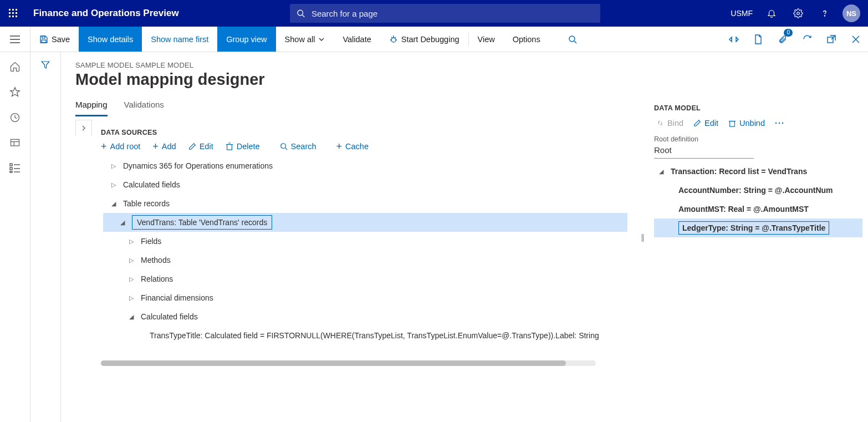 The width and height of the screenshot is (868, 422). I want to click on debug-icon, so click(394, 39).